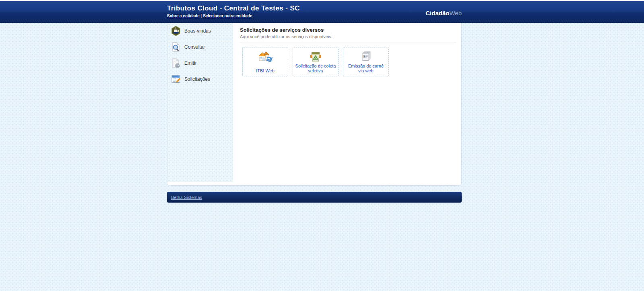 This screenshot has width=644, height=291. I want to click on service-card-coleta-seletiva: Solicitação de coleta seletiva, so click(316, 62).